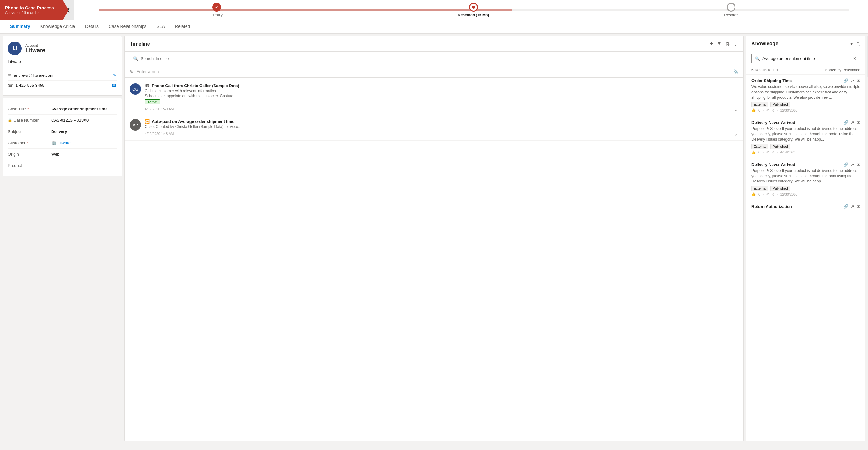 The image size is (868, 450). What do you see at coordinates (114, 85) in the screenshot?
I see `call-icon: ☎` at bounding box center [114, 85].